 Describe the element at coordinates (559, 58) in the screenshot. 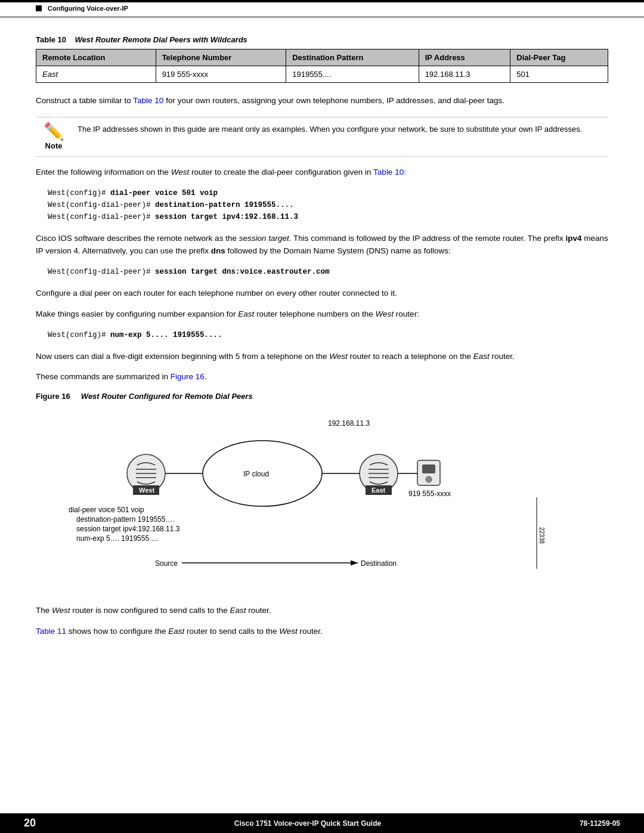

I see `col-dial-peer-tag: Dial-Peer Tag` at that location.